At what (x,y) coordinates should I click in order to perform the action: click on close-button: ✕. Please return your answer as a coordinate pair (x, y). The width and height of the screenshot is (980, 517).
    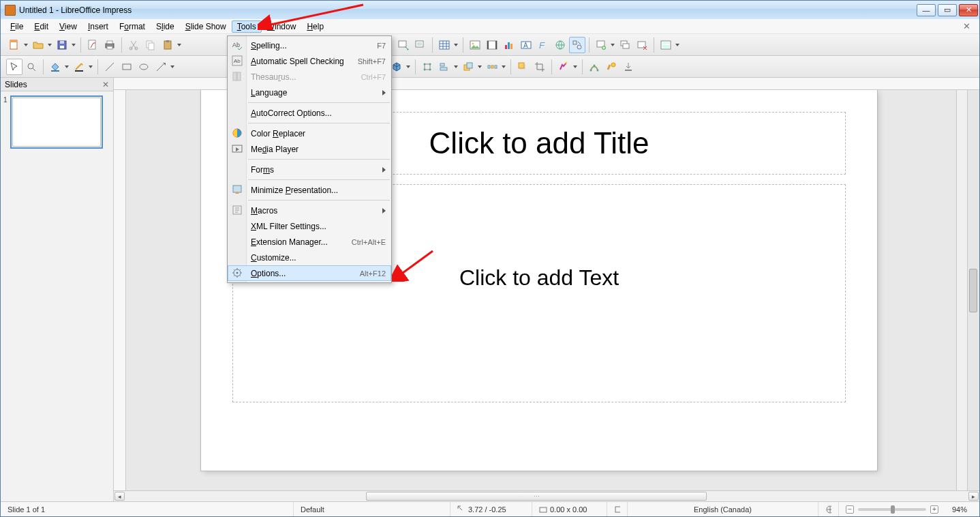
    Looking at the image, I should click on (968, 10).